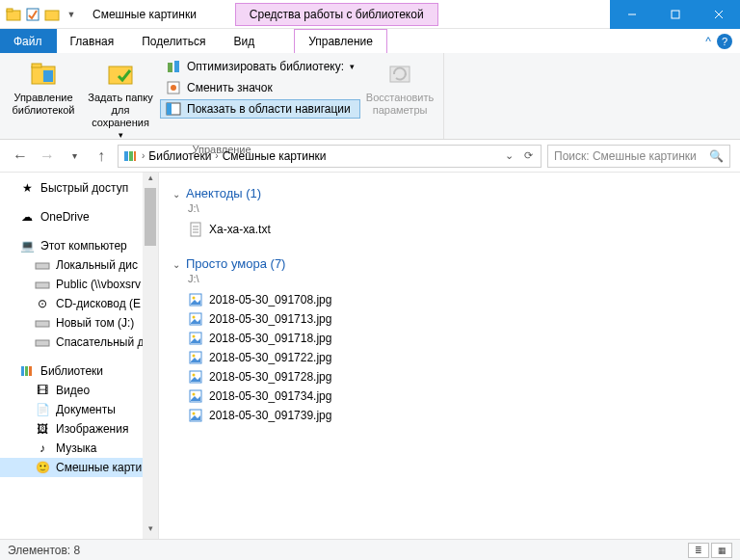 Image resolution: width=740 pixels, height=560 pixels. Describe the element at coordinates (27, 217) in the screenshot. I see `cloud-icon: ☁` at that location.